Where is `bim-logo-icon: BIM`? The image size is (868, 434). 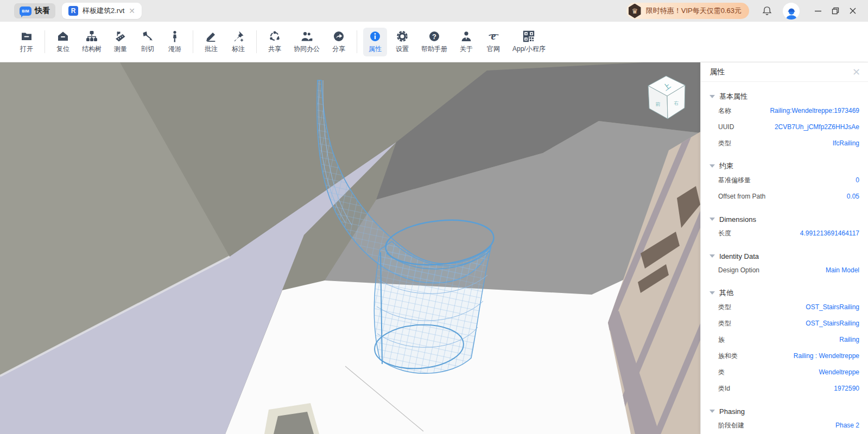
bim-logo-icon: BIM is located at coordinates (26, 11).